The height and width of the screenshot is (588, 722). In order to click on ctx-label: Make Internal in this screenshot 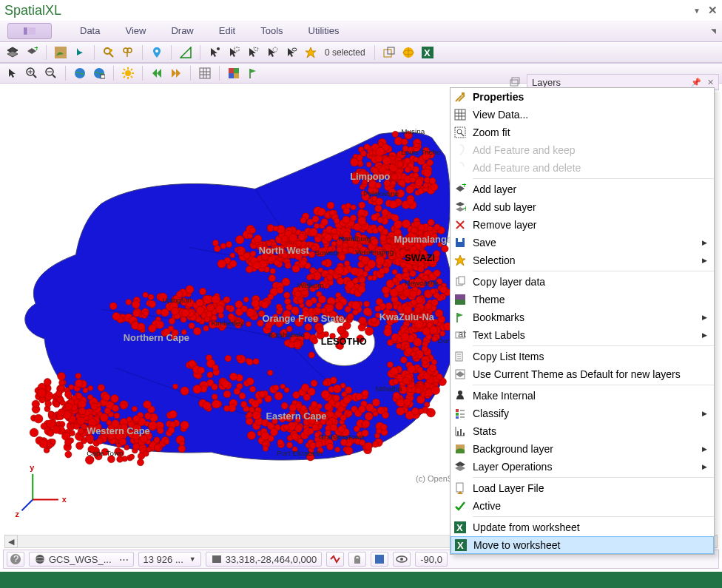, I will do `click(586, 396)`.